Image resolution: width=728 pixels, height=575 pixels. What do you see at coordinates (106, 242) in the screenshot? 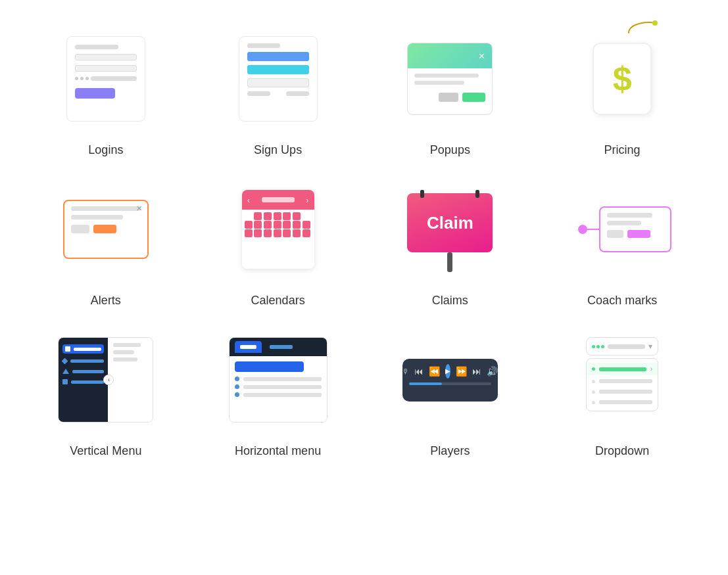
I see `card-alerts: ✕ Alerts` at bounding box center [106, 242].